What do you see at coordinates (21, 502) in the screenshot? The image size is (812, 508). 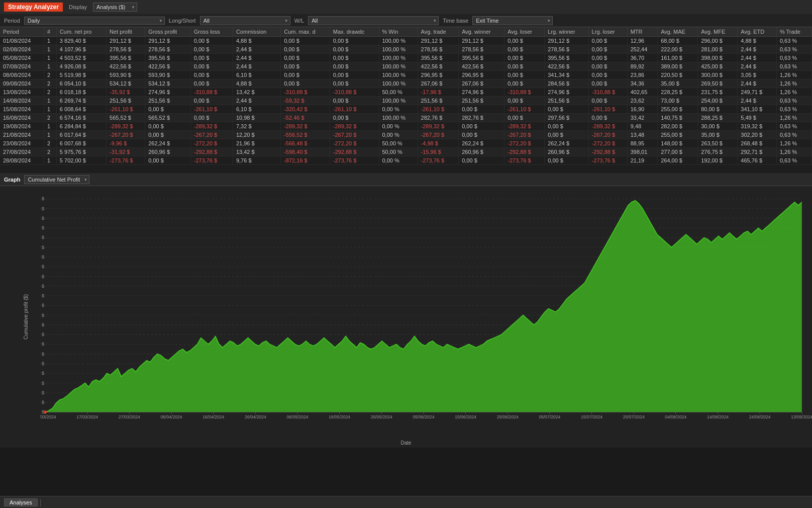 I see `bottom-tab-analyses: Analyses` at bounding box center [21, 502].